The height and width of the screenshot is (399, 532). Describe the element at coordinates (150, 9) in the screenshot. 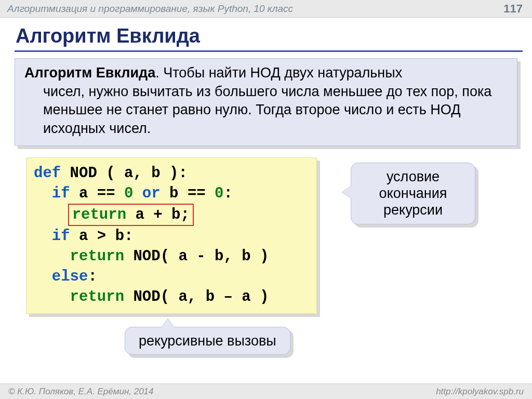

I see `header-subject: Алгоритмизация и программирование, язык …` at that location.